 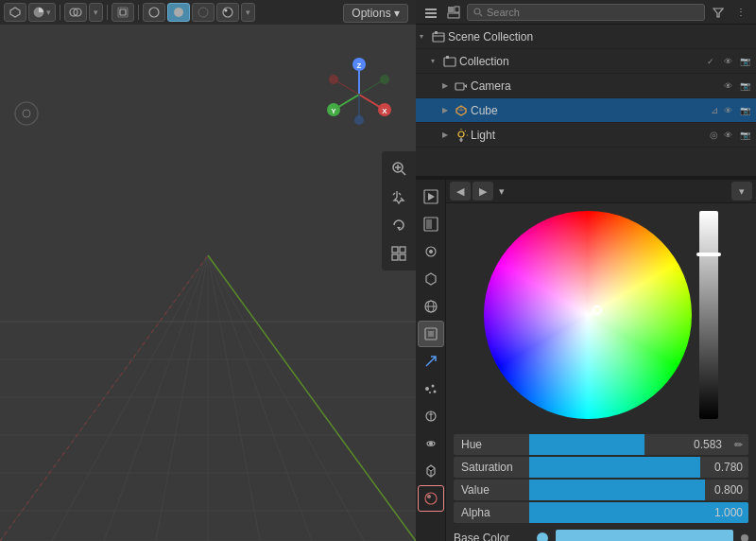 What do you see at coordinates (601, 513) in the screenshot?
I see `alpha-row: Alpha 1.000` at bounding box center [601, 513].